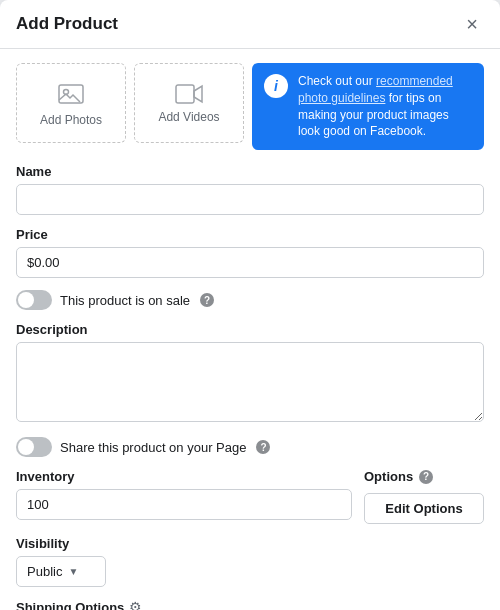 This screenshot has width=500, height=610. Describe the element at coordinates (184, 494) in the screenshot. I see `inventory-col: Inventory` at that location.